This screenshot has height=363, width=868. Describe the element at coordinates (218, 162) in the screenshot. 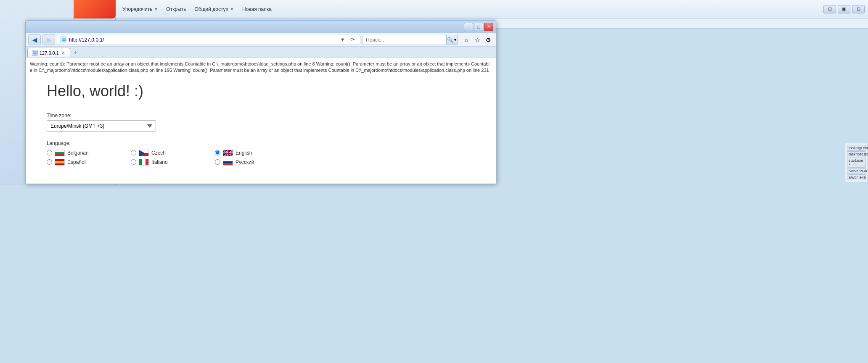

I see `language-radio-ru` at that location.